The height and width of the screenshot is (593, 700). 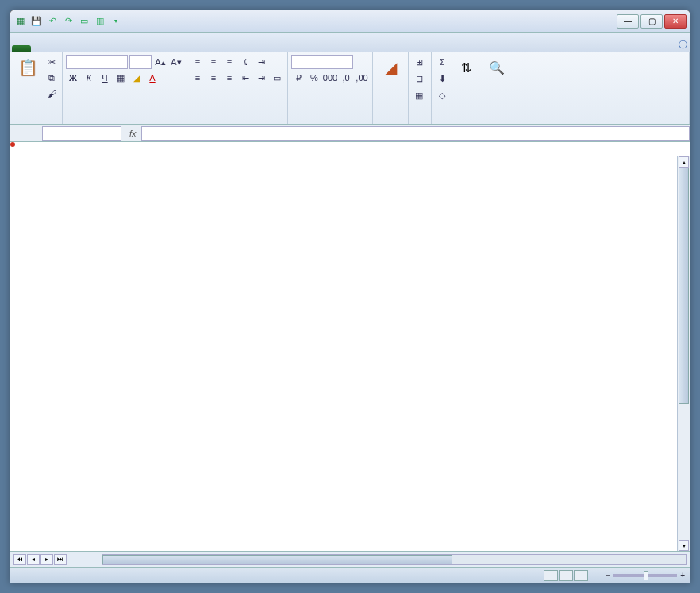 What do you see at coordinates (683, 44) in the screenshot?
I see `help-icon: ⓘ` at bounding box center [683, 44].